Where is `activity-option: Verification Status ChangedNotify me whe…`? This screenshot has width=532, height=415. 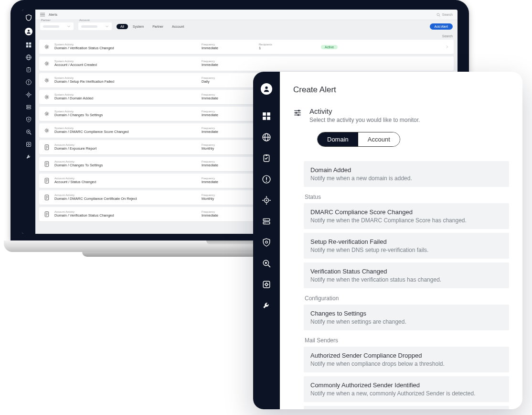
activity-option: Verification Status ChangedNotify me whe… is located at coordinates (406, 275).